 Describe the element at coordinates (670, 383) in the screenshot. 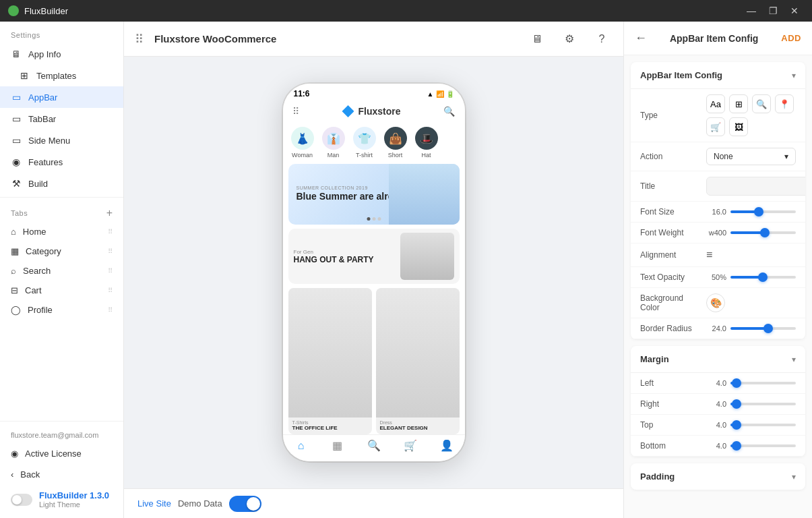

I see `margin-left-label: Left` at that location.